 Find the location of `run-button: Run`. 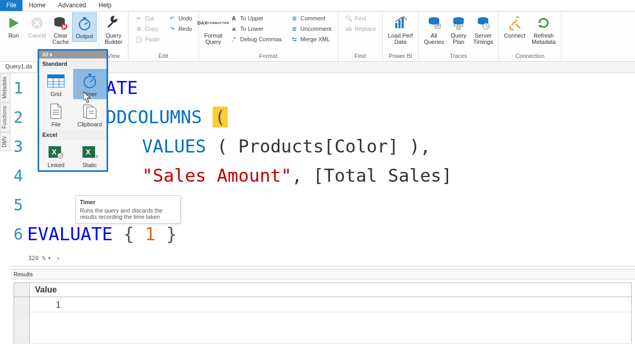

run-button: Run is located at coordinates (14, 27).